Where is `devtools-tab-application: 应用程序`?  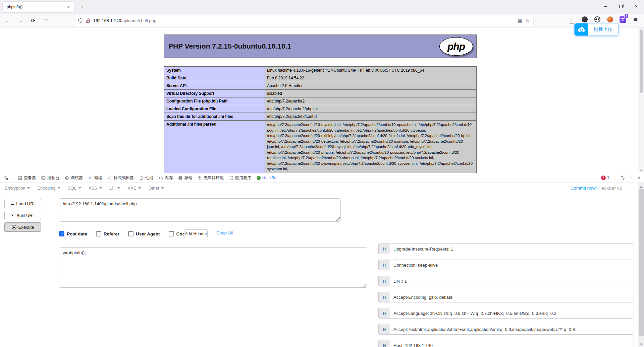
devtools-tab-application: 应用程序 is located at coordinates (240, 178).